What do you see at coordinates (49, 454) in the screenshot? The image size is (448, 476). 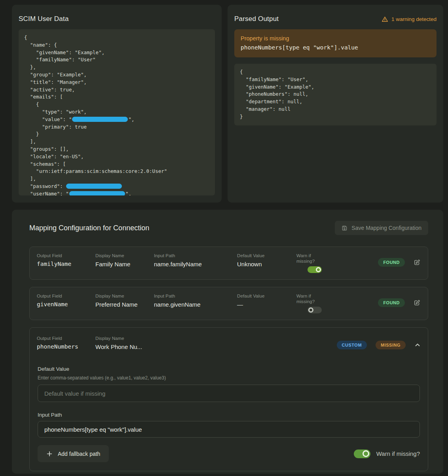 I see `plus-icon` at bounding box center [49, 454].